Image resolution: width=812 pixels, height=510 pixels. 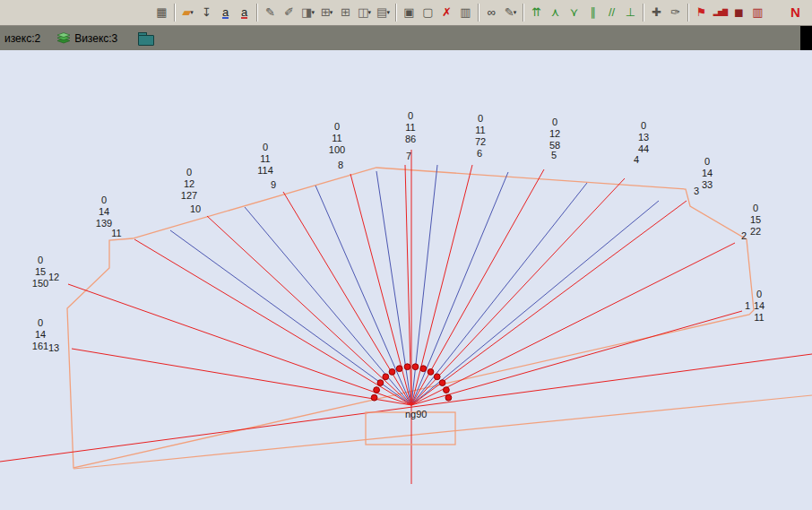 I want to click on digitize-icon: ✐, so click(x=289, y=13).